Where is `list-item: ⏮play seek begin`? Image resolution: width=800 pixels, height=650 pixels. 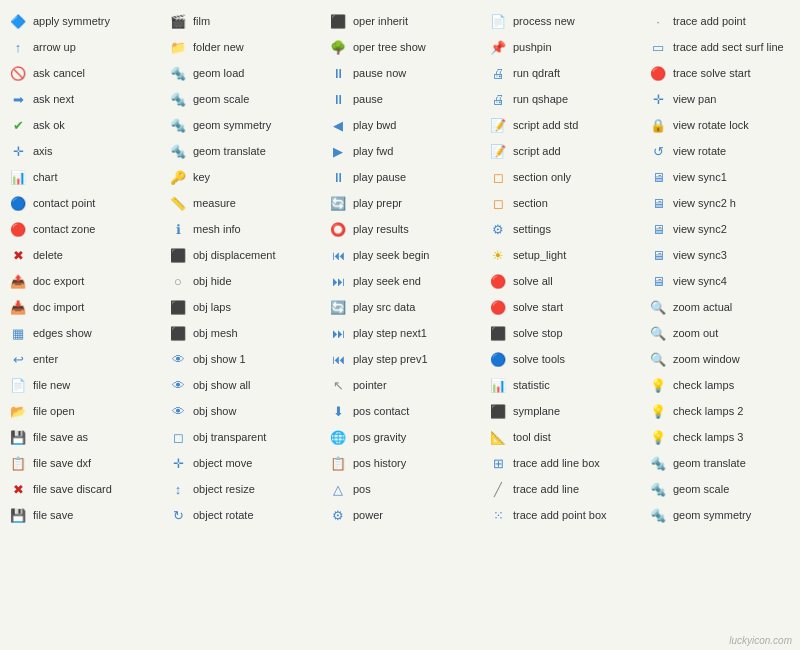
list-item: ⏮play seek begin is located at coordinates (404, 255).